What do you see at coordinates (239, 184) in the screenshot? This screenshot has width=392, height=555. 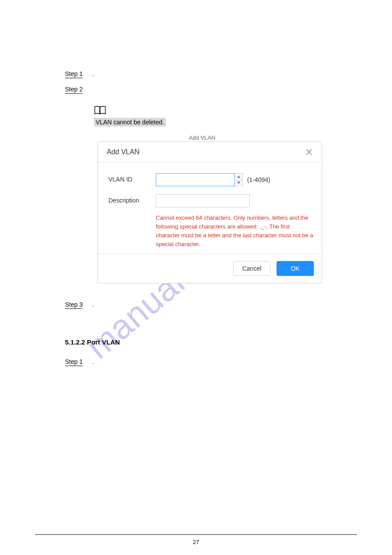 I see `spinner-down-icon` at bounding box center [239, 184].